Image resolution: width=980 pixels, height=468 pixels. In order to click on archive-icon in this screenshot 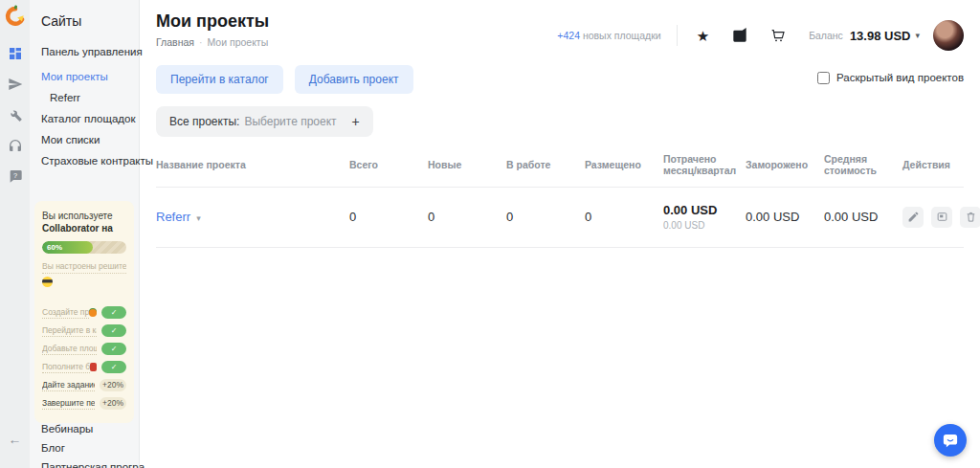, I will do `click(942, 216)`.